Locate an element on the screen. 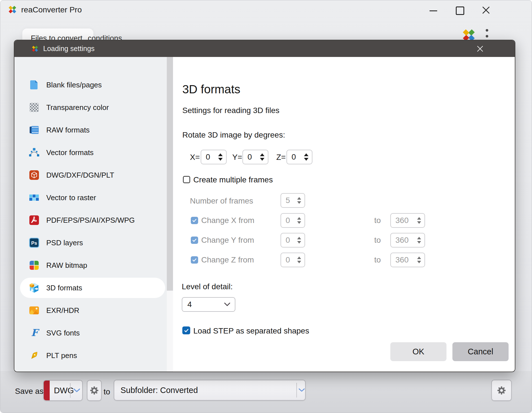  cancel-button: Cancel is located at coordinates (480, 352).